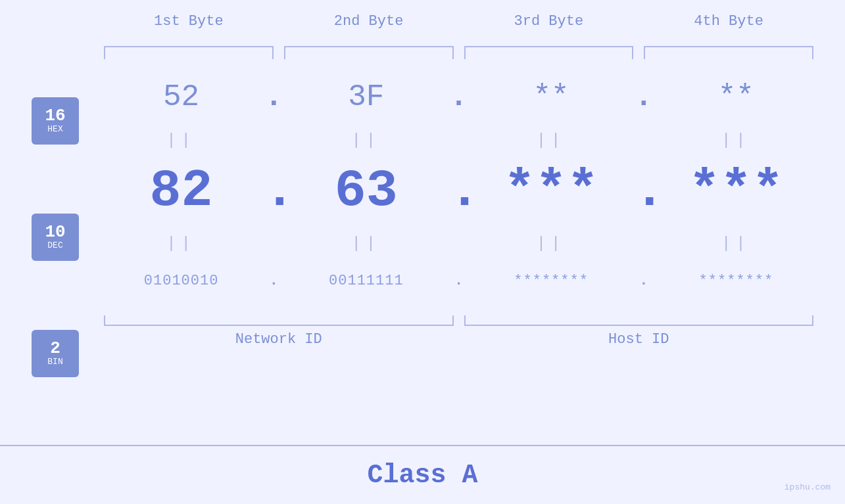 Image resolution: width=845 pixels, height=504 pixels. Describe the element at coordinates (366, 243) in the screenshot. I see `eq-dec-2: ||` at that location.